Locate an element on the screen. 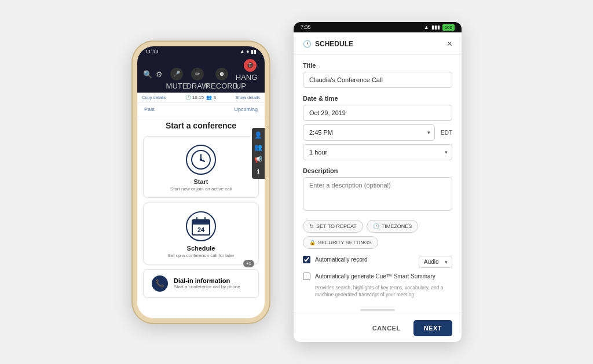 The width and height of the screenshot is (593, 364). smart-summary-checkbox is located at coordinates (307, 277).